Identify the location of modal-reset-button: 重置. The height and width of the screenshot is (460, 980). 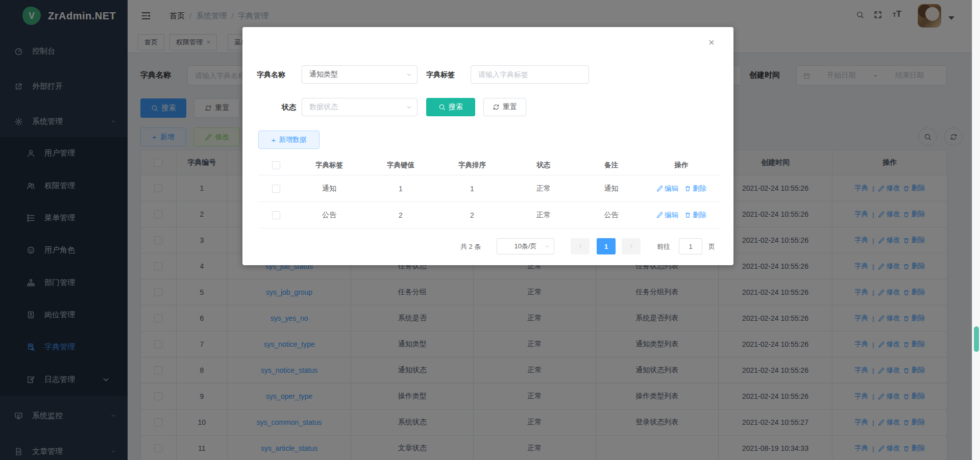
(505, 107).